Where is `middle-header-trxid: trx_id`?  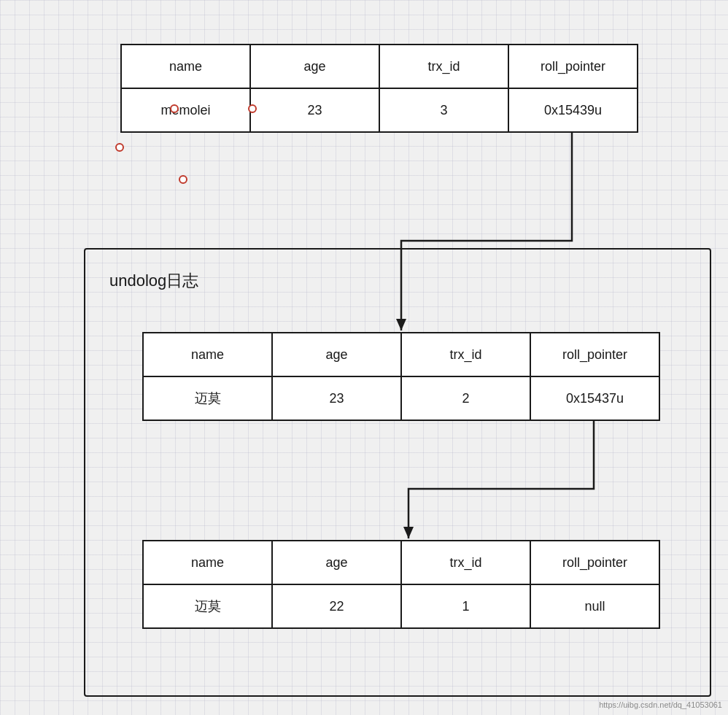 middle-header-trxid: trx_id is located at coordinates (465, 355).